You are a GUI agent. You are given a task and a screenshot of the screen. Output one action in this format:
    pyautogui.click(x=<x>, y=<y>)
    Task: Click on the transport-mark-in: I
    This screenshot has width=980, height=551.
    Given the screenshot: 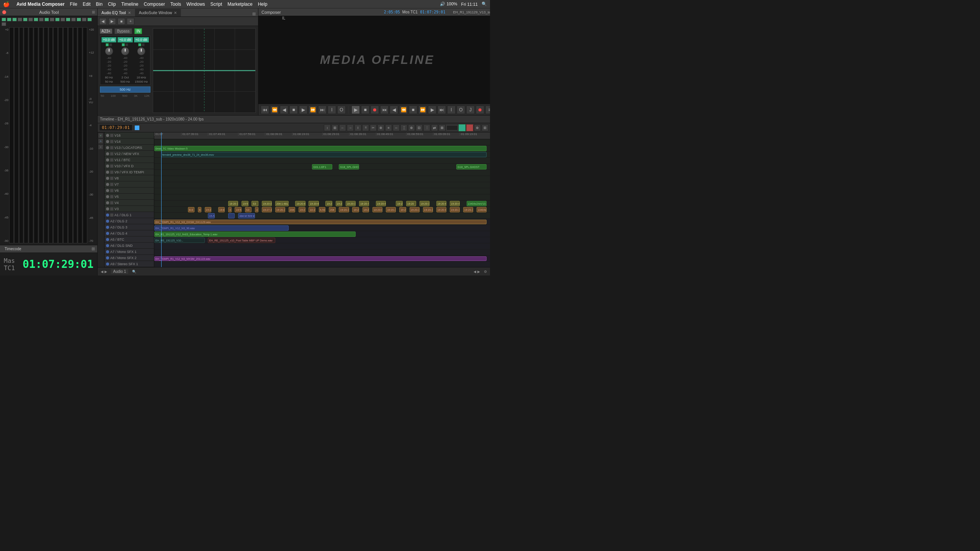 What is the action you would take?
    pyautogui.click(x=332, y=110)
    